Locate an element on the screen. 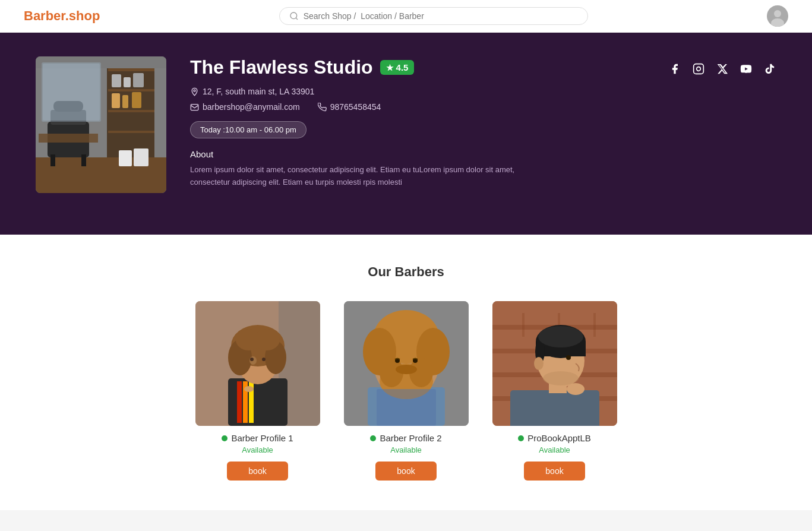 This screenshot has height=531, width=812. shop-image is located at coordinates (101, 125).